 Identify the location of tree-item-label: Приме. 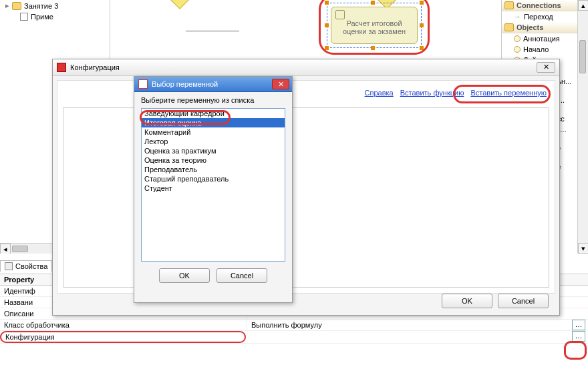
(42, 17).